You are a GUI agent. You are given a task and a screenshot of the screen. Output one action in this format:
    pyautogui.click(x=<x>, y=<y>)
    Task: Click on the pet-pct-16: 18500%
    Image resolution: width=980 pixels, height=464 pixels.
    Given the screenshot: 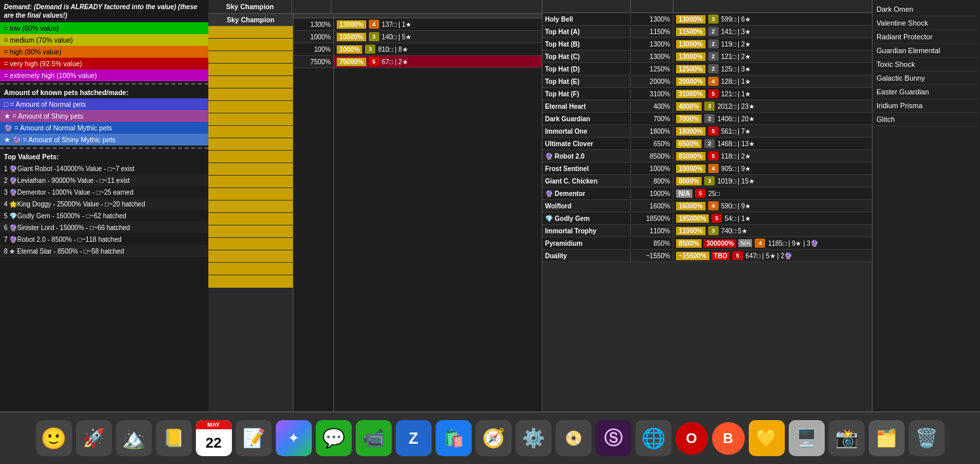 What is the action you would take?
    pyautogui.click(x=652, y=219)
    